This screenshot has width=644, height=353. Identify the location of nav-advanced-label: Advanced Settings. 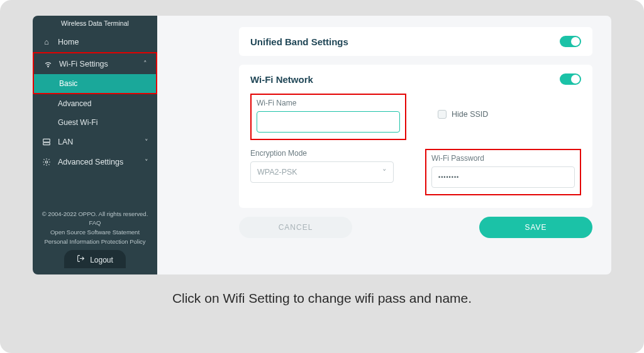
(91, 162).